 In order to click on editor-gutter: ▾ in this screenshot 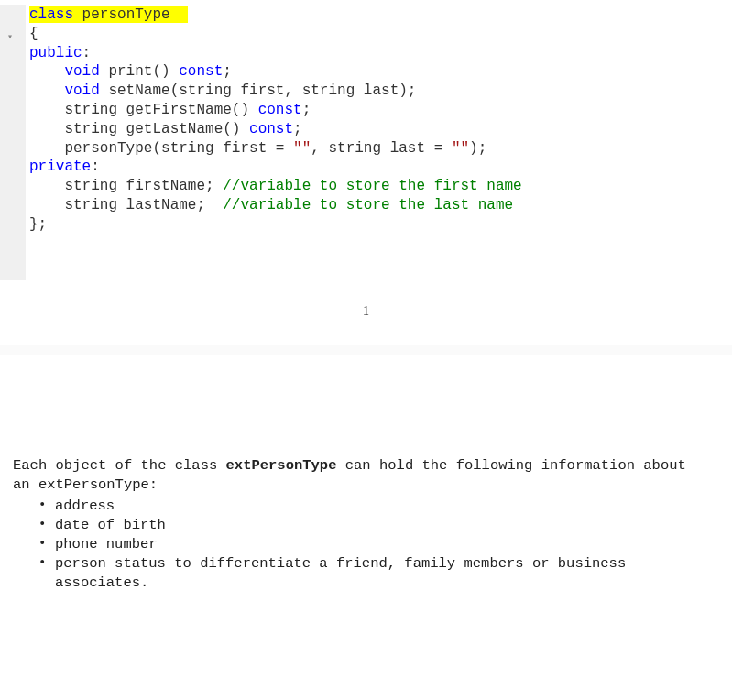, I will do `click(13, 143)`.